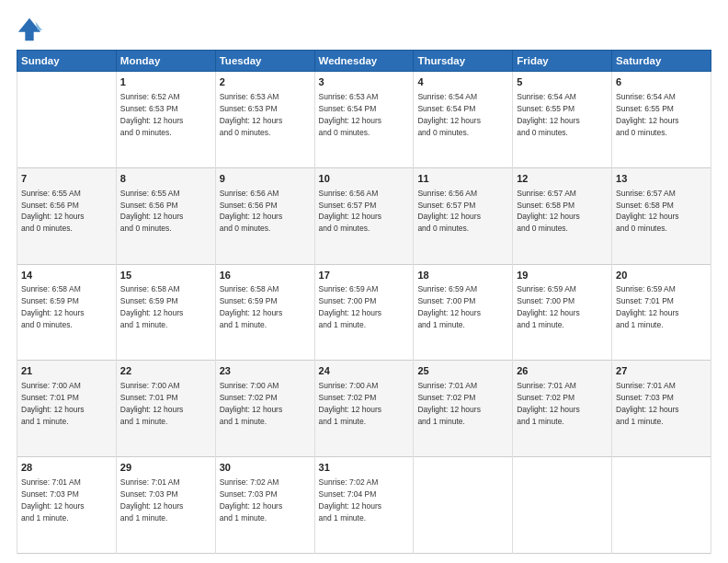 The image size is (728, 563). Describe the element at coordinates (662, 313) in the screenshot. I see `calendar-cell: 20Sunrise: 6:59 AM Sunset: 7:01 PM Dayli…` at that location.